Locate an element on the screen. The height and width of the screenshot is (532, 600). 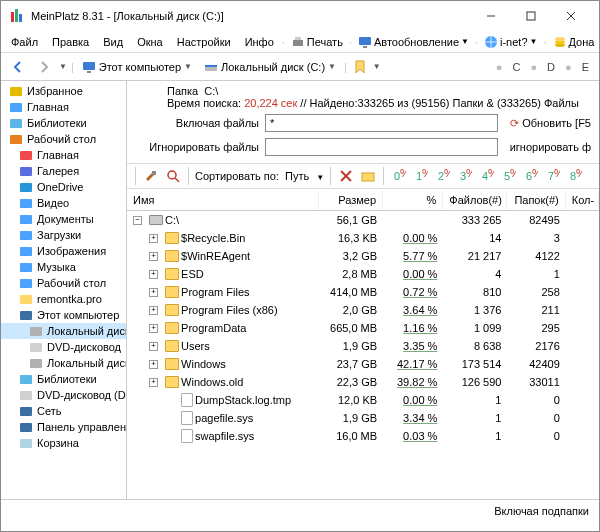
group-5-icon: 5% is located at coordinates (509, 176).